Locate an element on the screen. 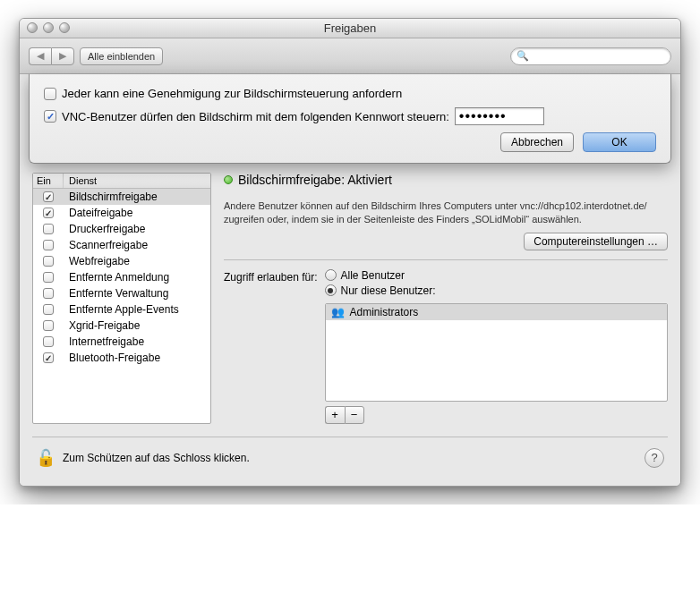 The height and width of the screenshot is (602, 700). service-label: Entfernte Verwaltung is located at coordinates (137, 293).